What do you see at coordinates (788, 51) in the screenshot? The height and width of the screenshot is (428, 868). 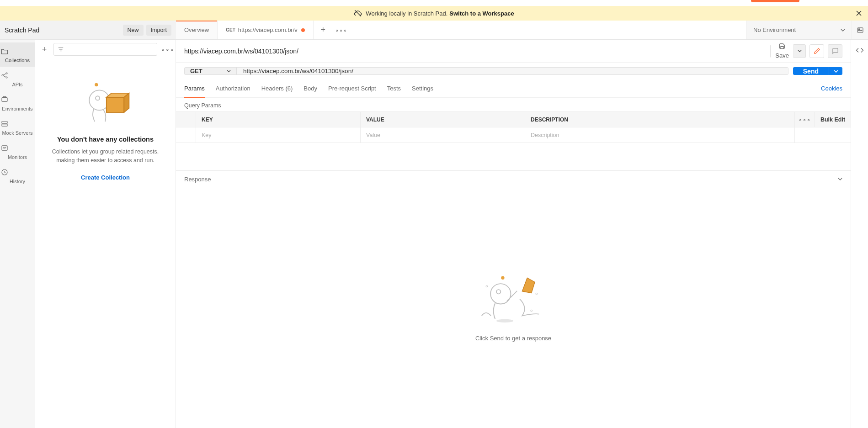 I see `save-button: Save` at bounding box center [788, 51].